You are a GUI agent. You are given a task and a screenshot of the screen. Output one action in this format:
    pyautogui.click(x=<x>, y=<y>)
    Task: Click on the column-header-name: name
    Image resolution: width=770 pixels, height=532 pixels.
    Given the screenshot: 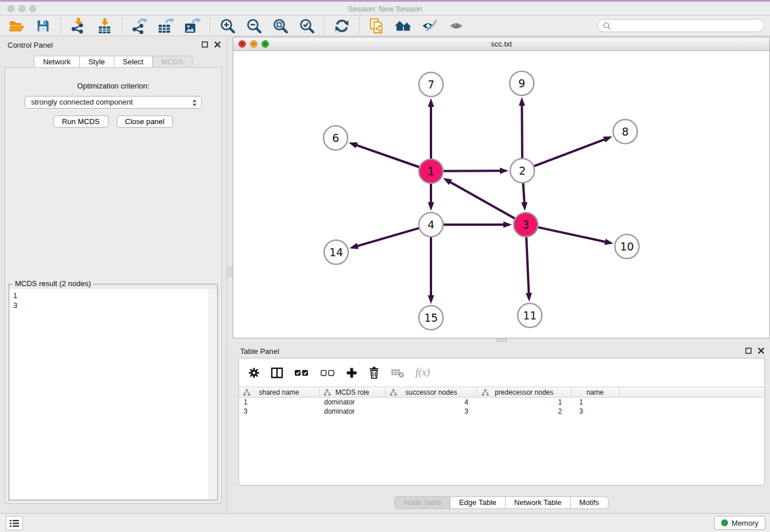 What is the action you would take?
    pyautogui.click(x=595, y=392)
    